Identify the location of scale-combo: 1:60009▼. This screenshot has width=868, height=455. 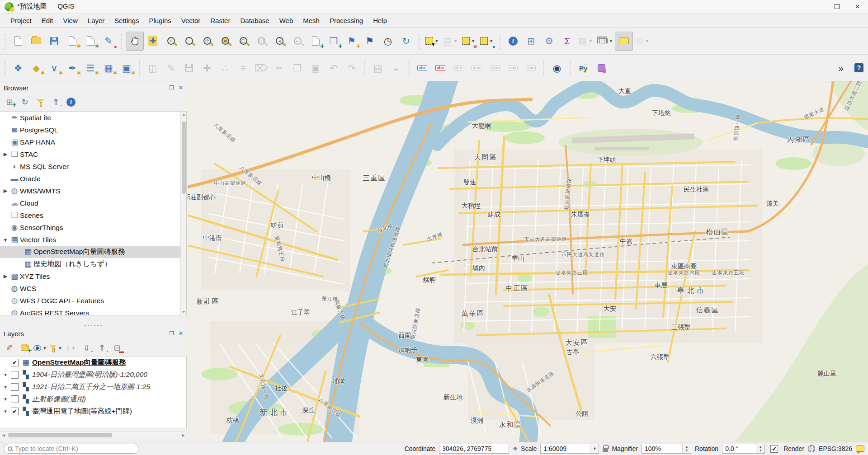
(570, 449).